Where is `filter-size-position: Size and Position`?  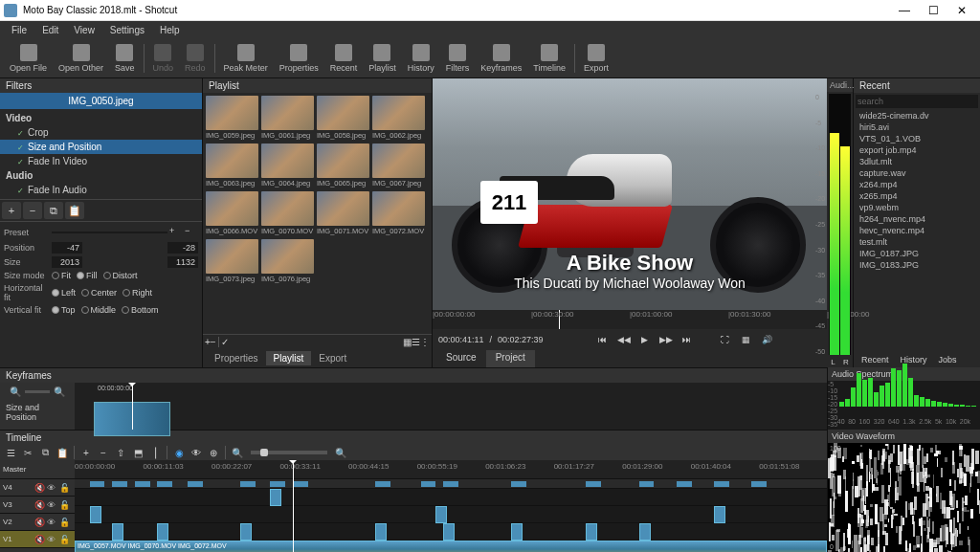 filter-size-position: Size and Position is located at coordinates (101, 147).